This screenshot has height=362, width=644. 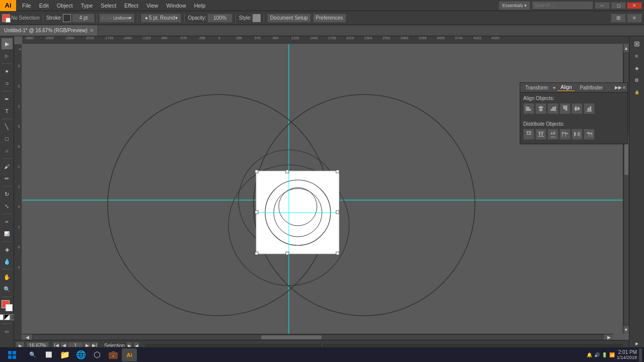 I want to click on minimize-btn: ─, so click(x=602, y=6).